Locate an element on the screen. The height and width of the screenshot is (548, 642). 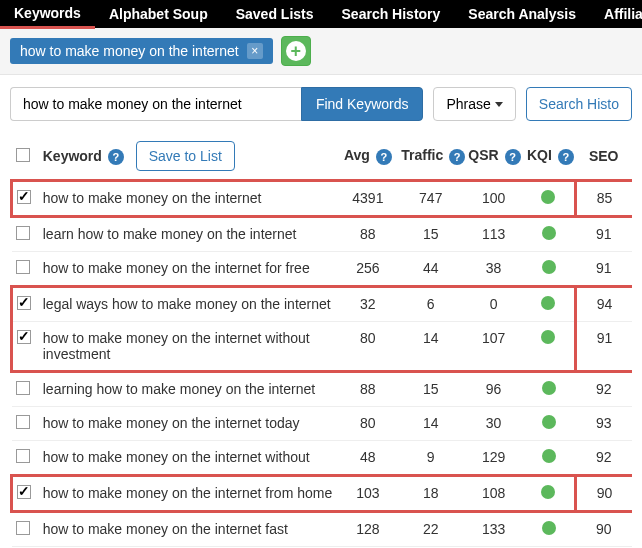
qsr-cell: 100 is located at coordinates (494, 199).